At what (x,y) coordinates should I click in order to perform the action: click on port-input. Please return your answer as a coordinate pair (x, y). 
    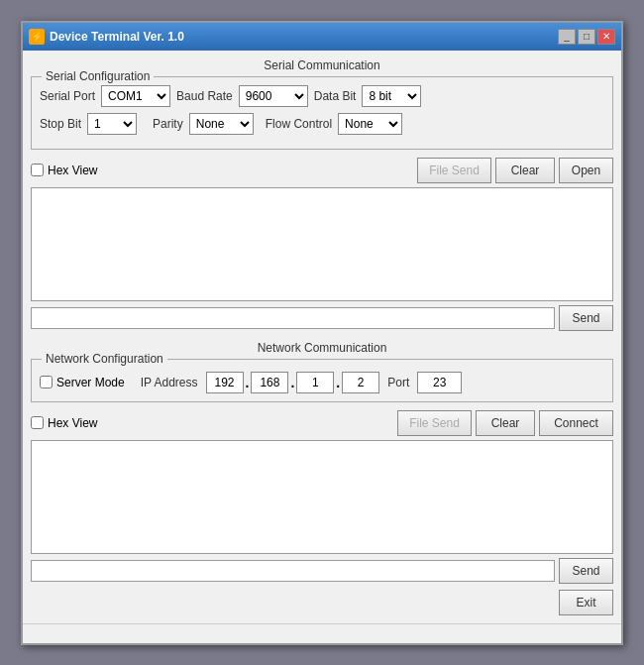
    Looking at the image, I should click on (440, 383).